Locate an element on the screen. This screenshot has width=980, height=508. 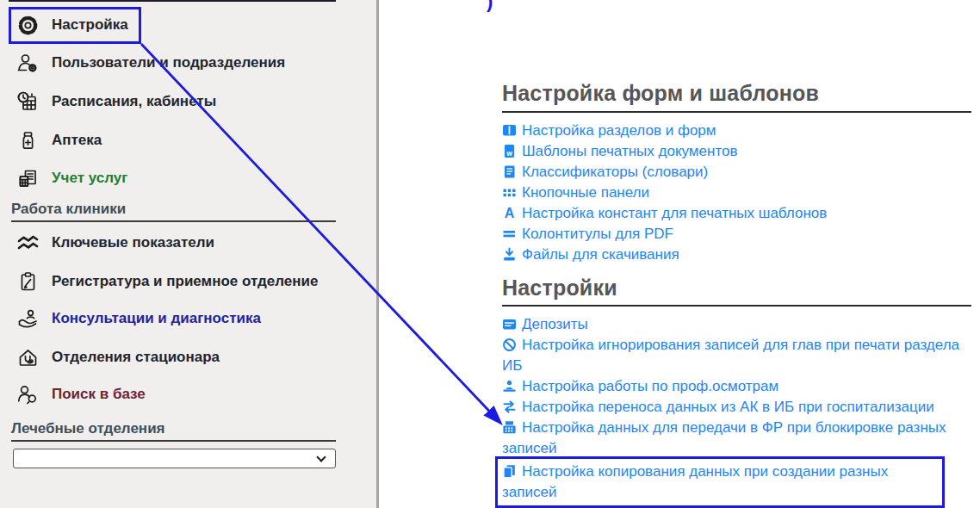
svg-text: w is located at coordinates (509, 153).